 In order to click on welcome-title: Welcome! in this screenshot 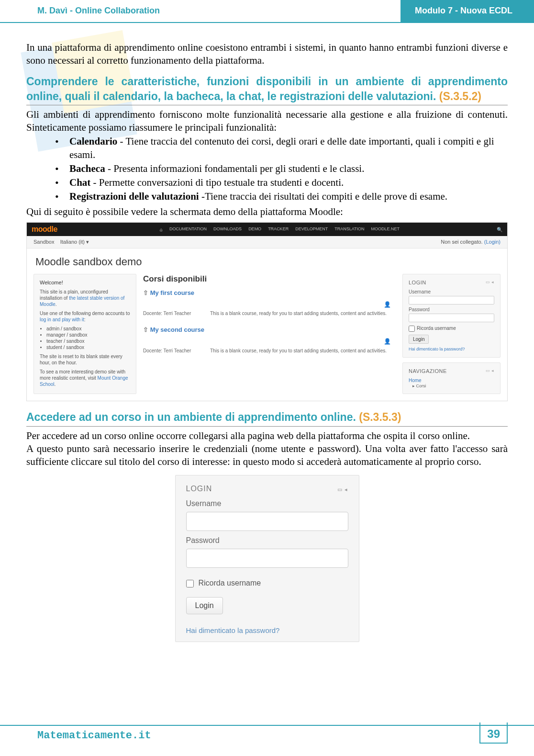, I will do `click(85, 282)`.